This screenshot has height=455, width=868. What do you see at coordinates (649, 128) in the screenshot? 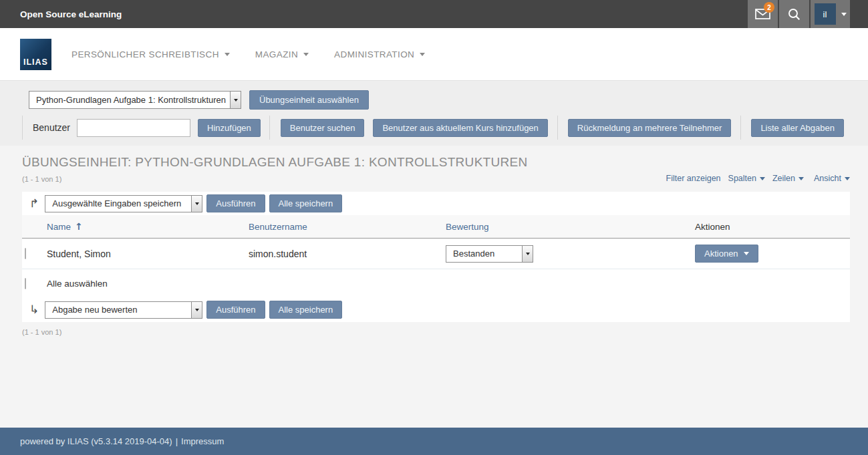
I see `feedback-multiple-button: Rückmeldung an mehrere Teilnehmer` at bounding box center [649, 128].